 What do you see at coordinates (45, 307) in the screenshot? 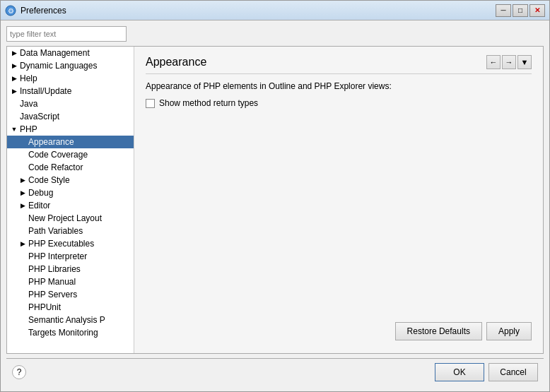
I see `tree-label-phpunit: PHPUnit` at bounding box center [45, 307].